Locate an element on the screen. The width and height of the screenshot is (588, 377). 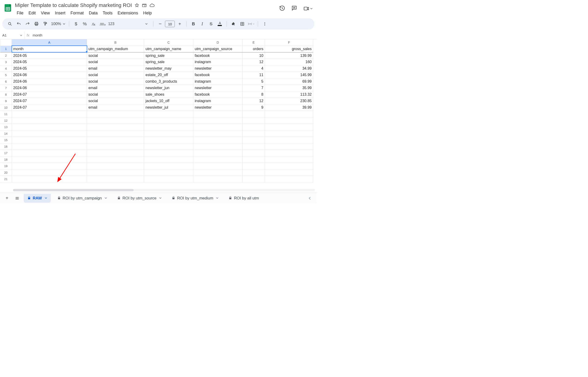
zoom-select: 100% is located at coordinates (58, 24).